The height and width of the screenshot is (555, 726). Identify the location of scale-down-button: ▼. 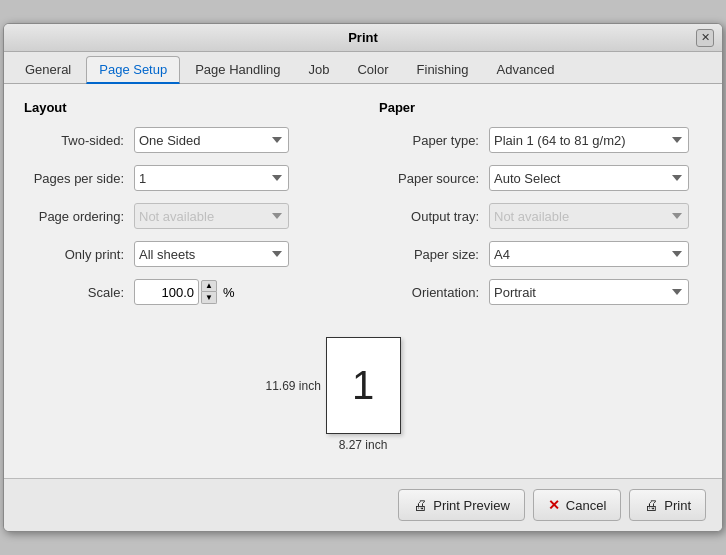
(209, 298).